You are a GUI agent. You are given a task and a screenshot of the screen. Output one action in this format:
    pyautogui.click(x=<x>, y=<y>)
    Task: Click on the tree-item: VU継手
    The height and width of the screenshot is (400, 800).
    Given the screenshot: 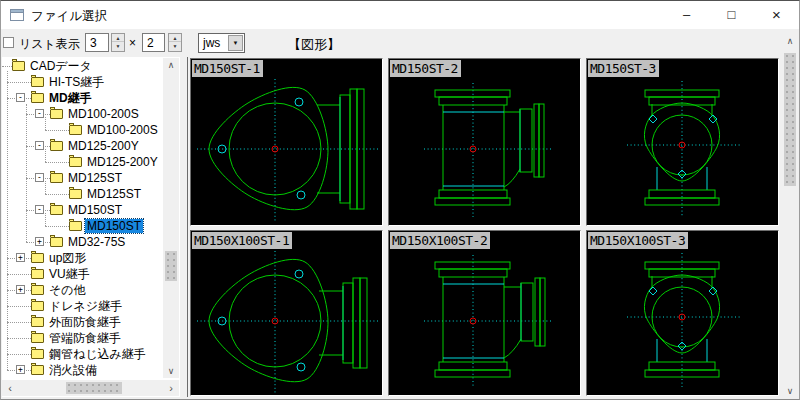 What is the action you would take?
    pyautogui.click(x=82, y=274)
    